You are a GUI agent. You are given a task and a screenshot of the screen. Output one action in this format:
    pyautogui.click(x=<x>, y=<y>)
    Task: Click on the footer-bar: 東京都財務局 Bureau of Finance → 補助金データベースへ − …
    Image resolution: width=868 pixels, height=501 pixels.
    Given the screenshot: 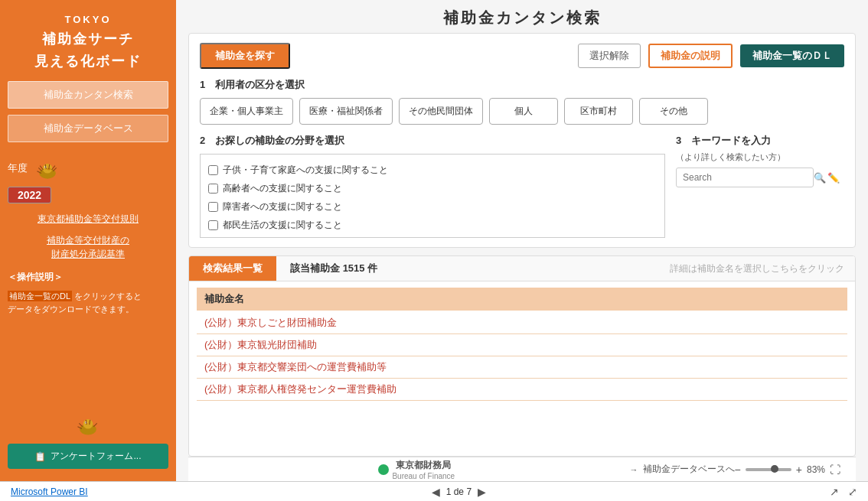 What is the action you would take?
    pyautogui.click(x=522, y=469)
    